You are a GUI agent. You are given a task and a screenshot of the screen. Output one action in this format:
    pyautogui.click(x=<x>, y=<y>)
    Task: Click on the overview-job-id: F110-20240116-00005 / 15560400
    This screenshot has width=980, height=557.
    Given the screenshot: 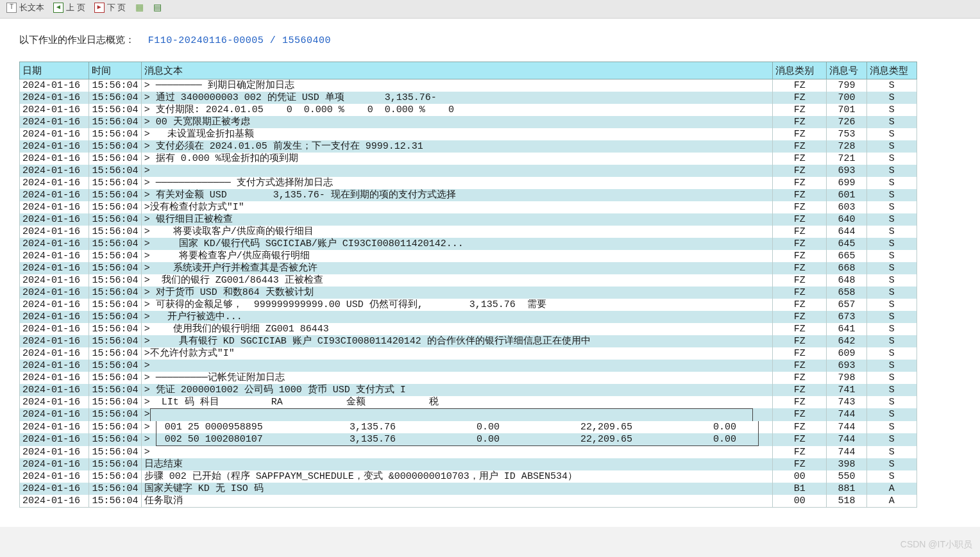 What is the action you would take?
    pyautogui.click(x=240, y=41)
    